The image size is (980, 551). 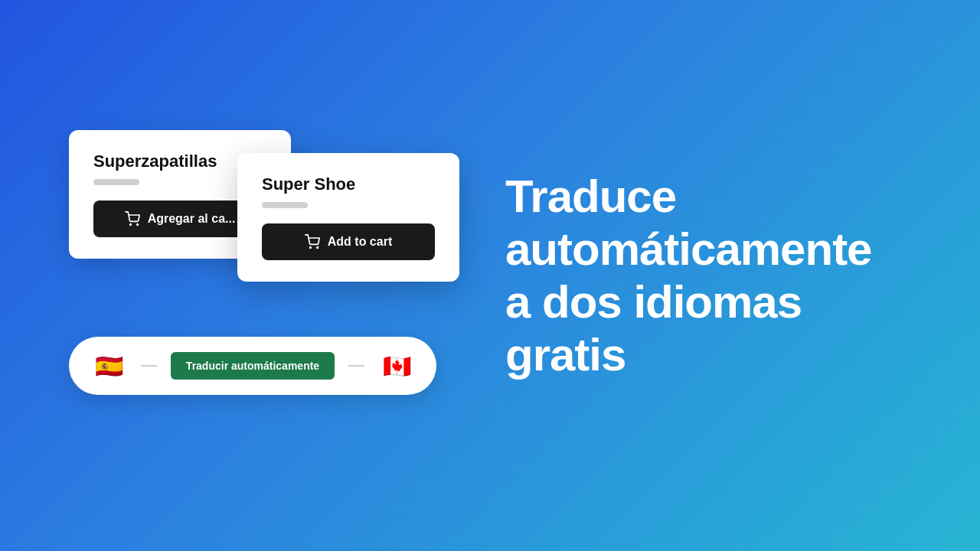 I want to click on card-spanish-bar, so click(x=116, y=182).